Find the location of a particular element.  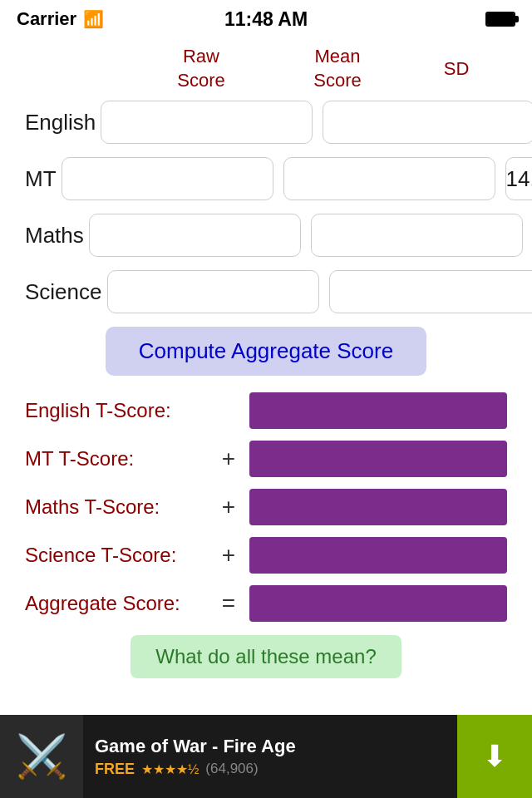

sd-header: SD is located at coordinates (456, 69).